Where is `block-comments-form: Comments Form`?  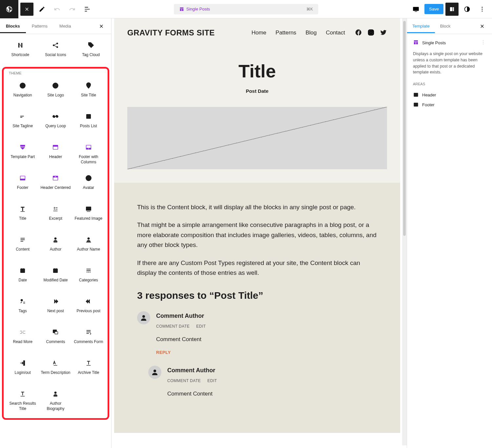
block-comments-form: Comments Form is located at coordinates (89, 339).